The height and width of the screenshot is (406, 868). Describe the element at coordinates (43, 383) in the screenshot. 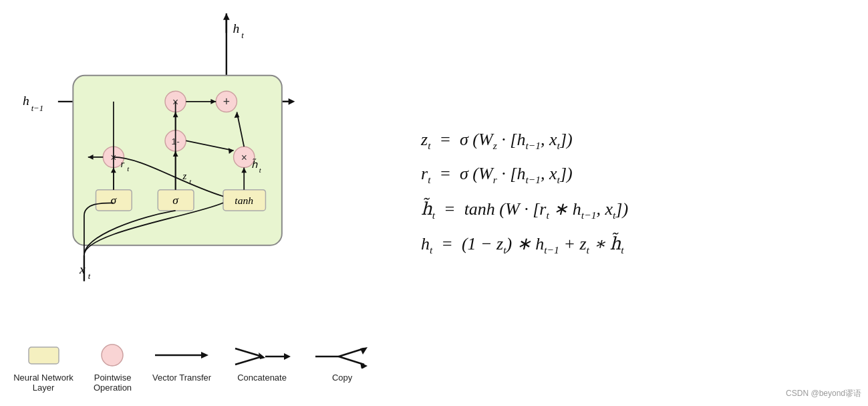

I see `neural-network-layer-label: Neural Network Layer` at that location.